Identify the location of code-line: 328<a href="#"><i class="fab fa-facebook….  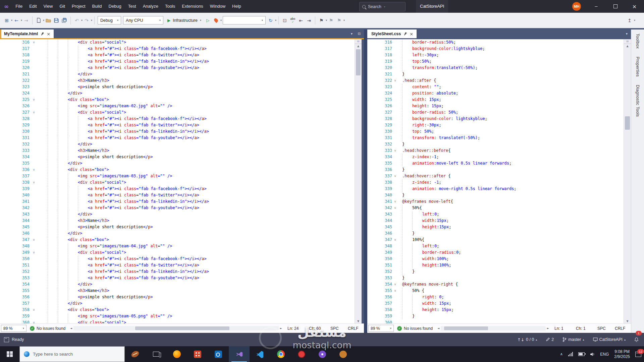
(177, 119).